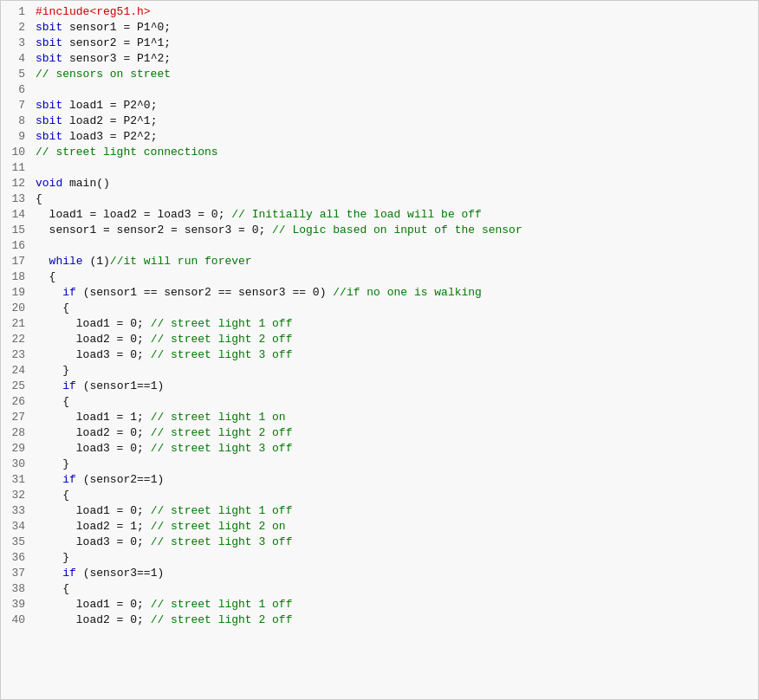  I want to click on line-number: 9, so click(16, 137).